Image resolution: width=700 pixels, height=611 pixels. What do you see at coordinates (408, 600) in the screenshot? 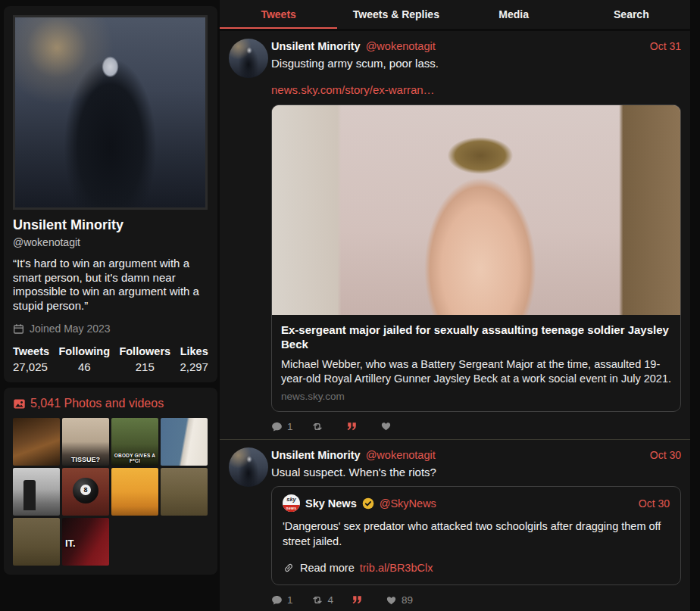
I see `like-count: 89` at bounding box center [408, 600].